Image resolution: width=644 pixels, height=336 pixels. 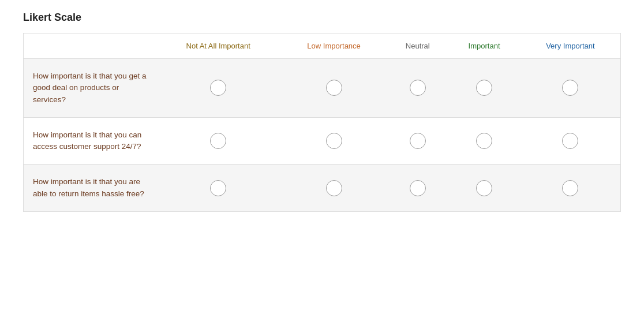 What do you see at coordinates (322, 141) in the screenshot?
I see `table-row: How important is it that you can access …` at bounding box center [322, 141].